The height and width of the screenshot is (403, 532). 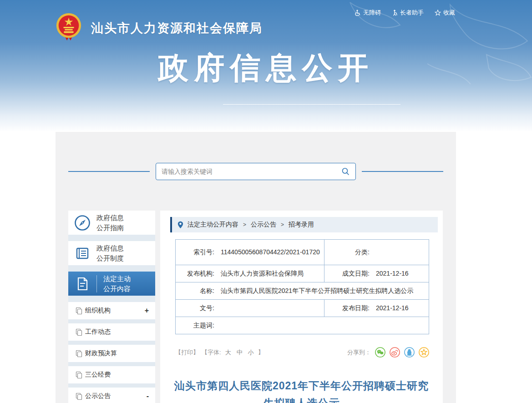 I want to click on font-size-prefix: 【字体:, so click(x=211, y=353).